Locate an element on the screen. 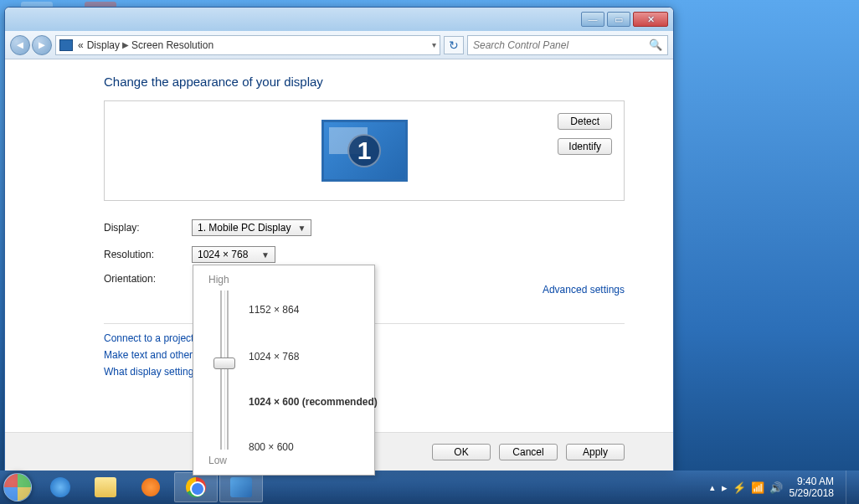 Image resolution: width=859 pixels, height=504 pixels. display-value: 1. Mobile PC Display is located at coordinates (244, 228).